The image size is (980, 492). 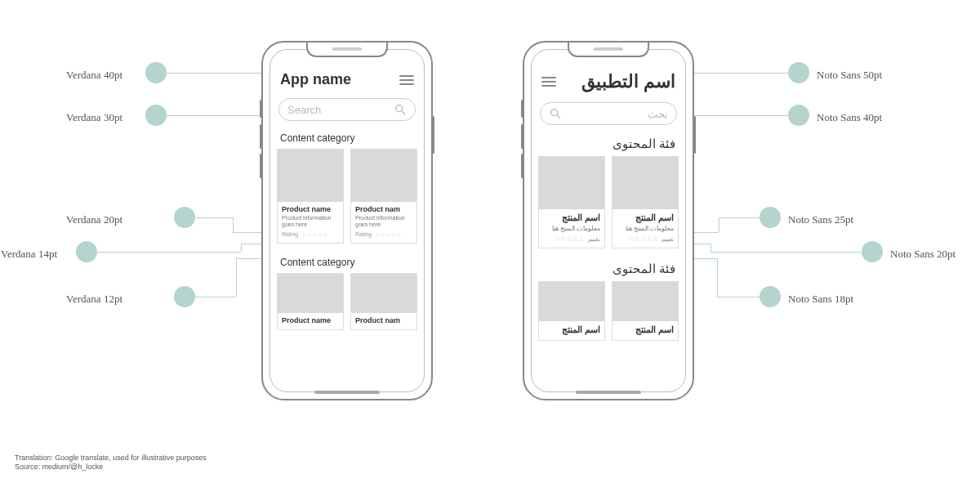 What do you see at coordinates (615, 114) in the screenshot?
I see `search-placeholder: بحث` at bounding box center [615, 114].